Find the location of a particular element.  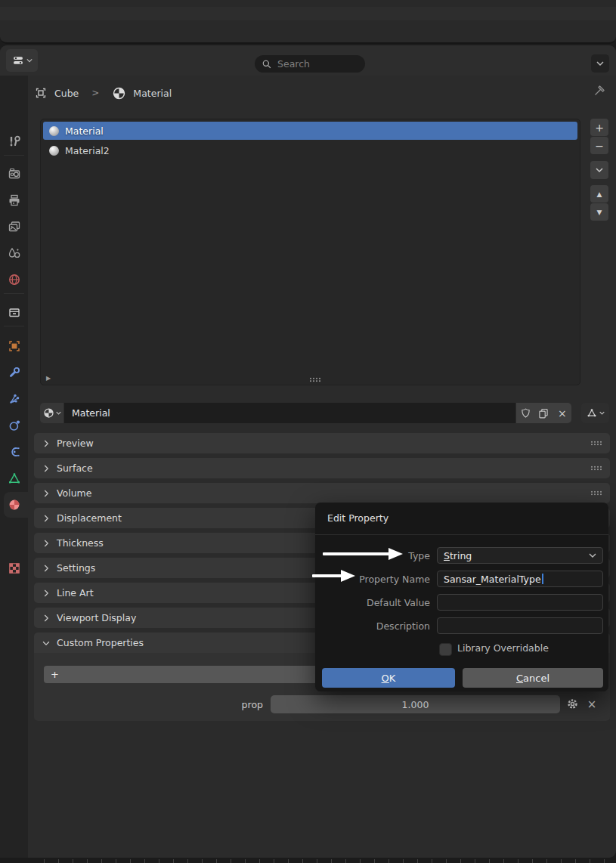

plus-icon: + is located at coordinates (54, 674).